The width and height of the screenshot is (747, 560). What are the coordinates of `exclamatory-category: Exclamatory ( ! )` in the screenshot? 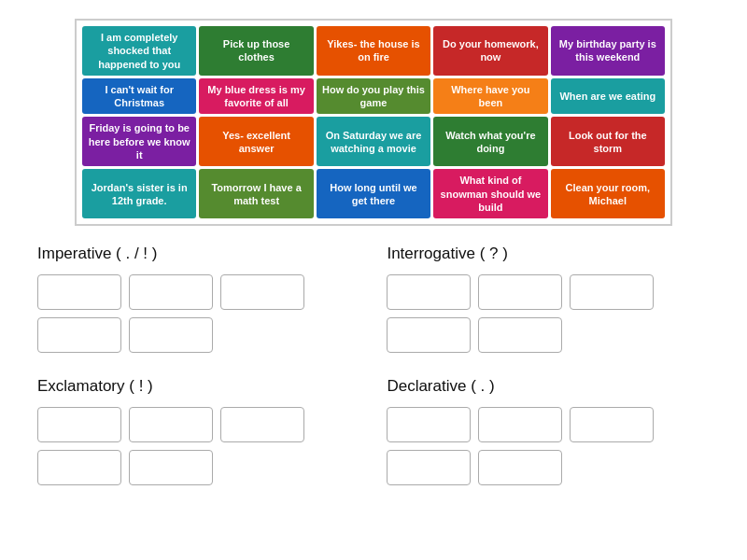 It's located at (199, 435).